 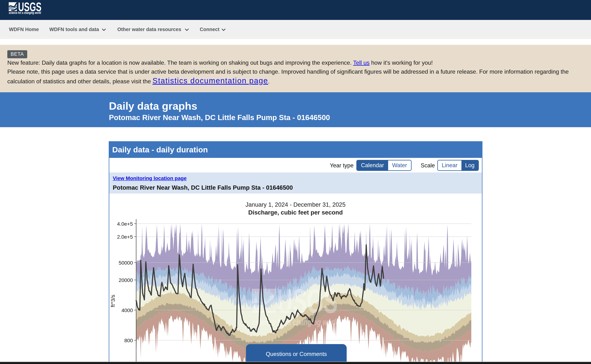 What do you see at coordinates (296, 205) in the screenshot?
I see `svg-text:January 1, 2024 - December 31,: January 1, 2024 - December 31, 2025` at bounding box center [296, 205].